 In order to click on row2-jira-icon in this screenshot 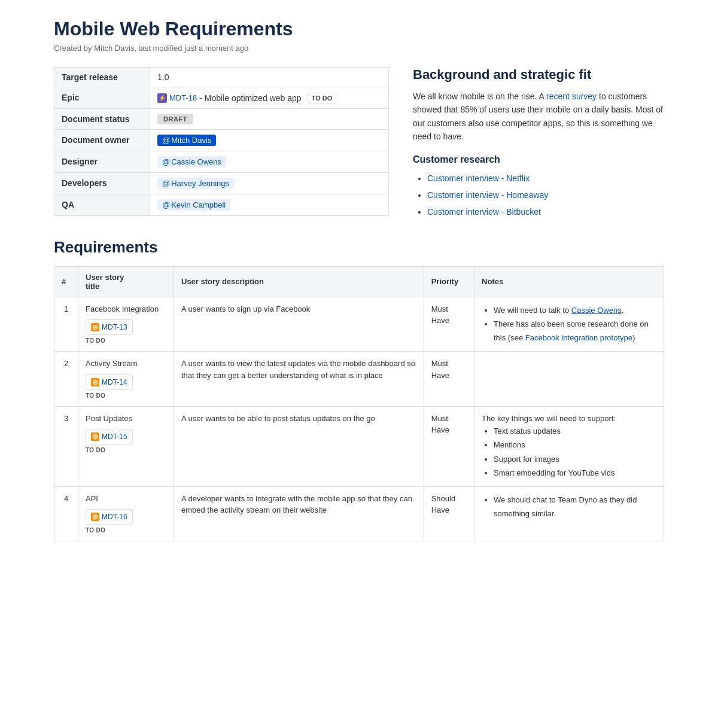, I will do `click(95, 382)`.